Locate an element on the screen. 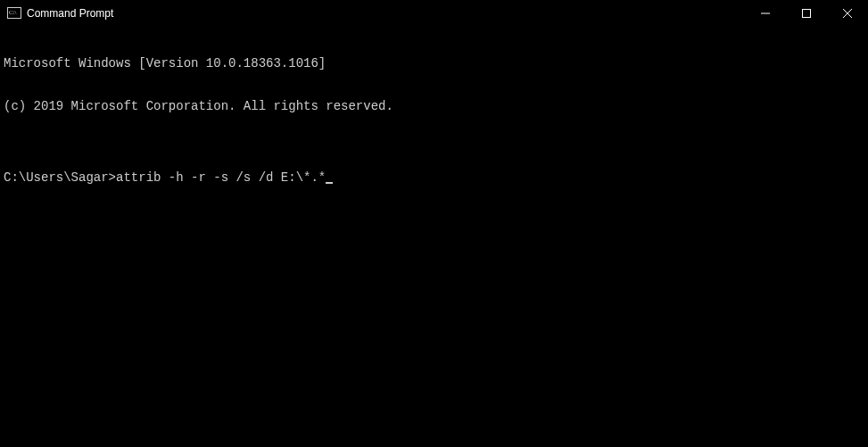 The height and width of the screenshot is (447, 868). copyright-line: (c) 2019 Microsoft Corporation. All righ… is located at coordinates (434, 106).